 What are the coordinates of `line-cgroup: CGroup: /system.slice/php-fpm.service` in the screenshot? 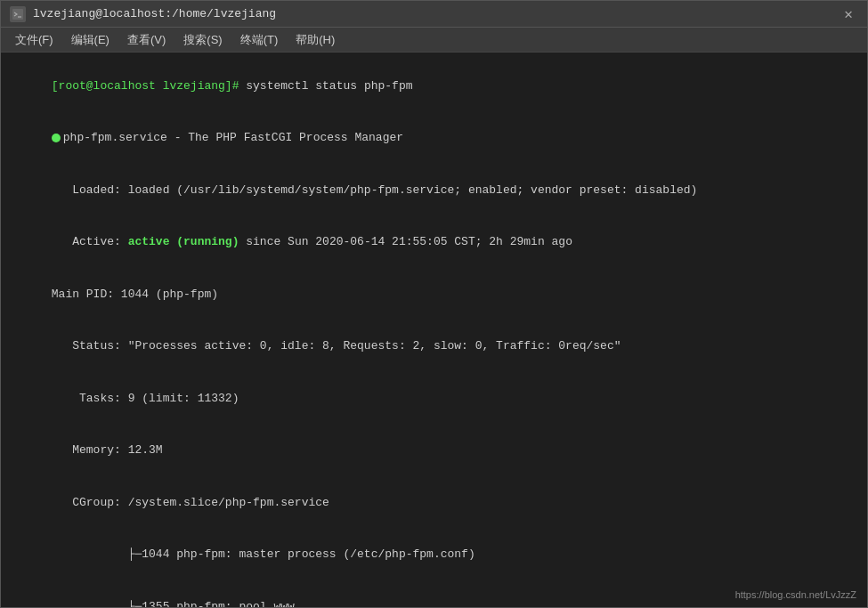 It's located at (434, 502).